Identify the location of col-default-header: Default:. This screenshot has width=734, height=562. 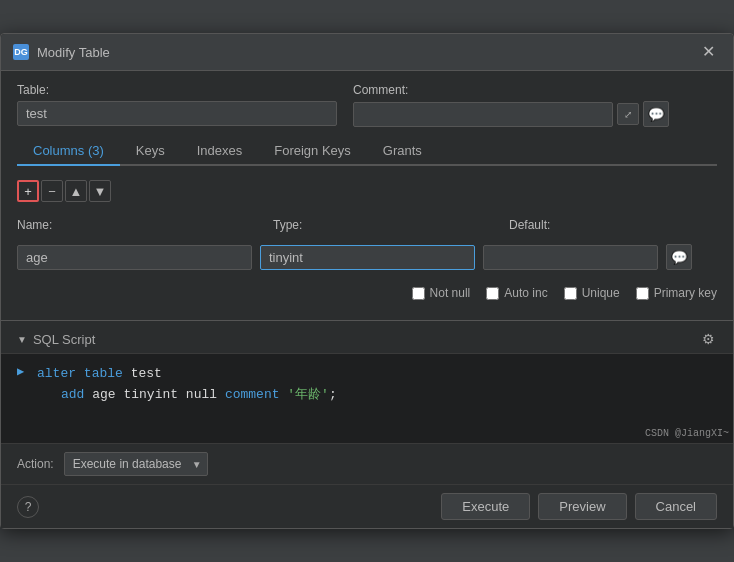
(599, 225).